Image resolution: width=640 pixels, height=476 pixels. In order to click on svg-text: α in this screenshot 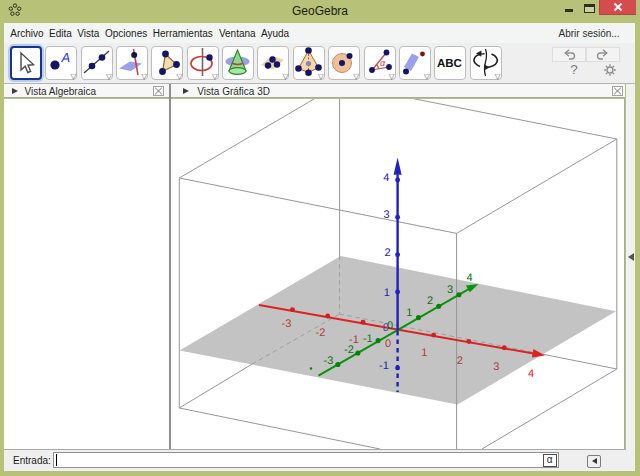, I will do `click(383, 63)`.